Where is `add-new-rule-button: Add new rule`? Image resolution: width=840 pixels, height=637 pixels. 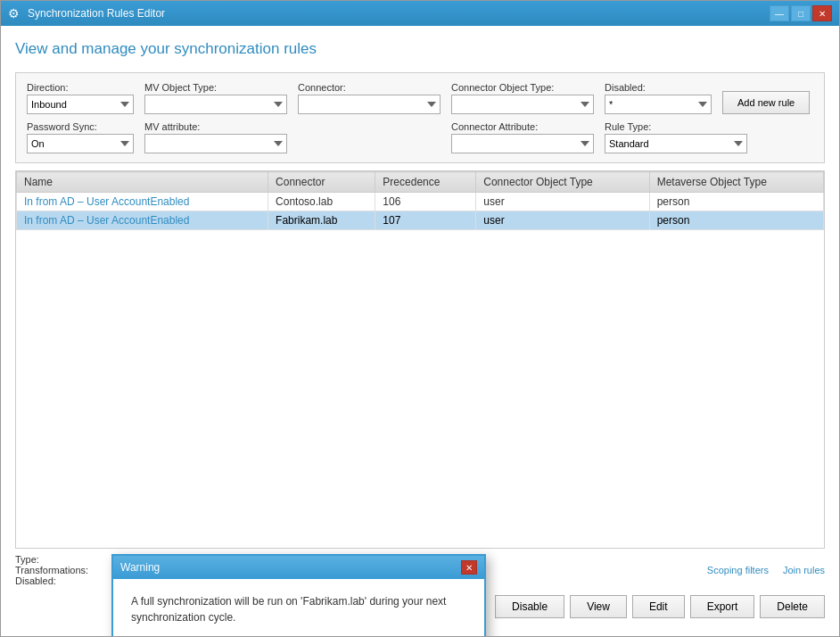
add-new-rule-button: Add new rule is located at coordinates (766, 103).